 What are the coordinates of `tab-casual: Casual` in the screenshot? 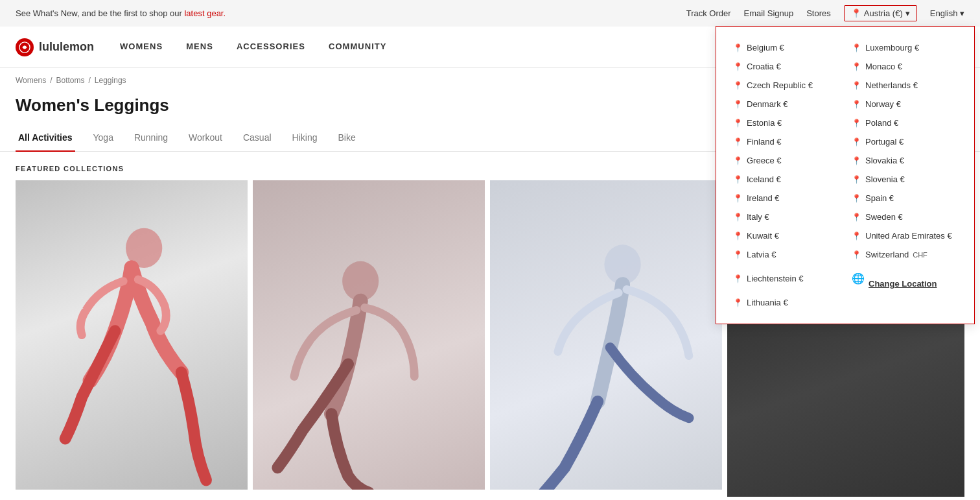 It's located at (257, 139).